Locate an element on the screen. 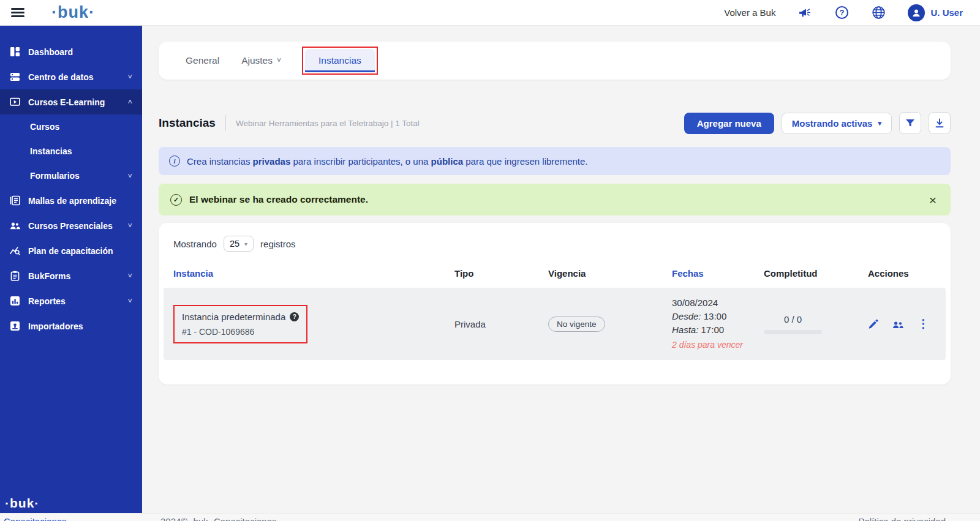 The image size is (980, 521). fecha-desde: Desde: 13:00 is located at coordinates (718, 317).